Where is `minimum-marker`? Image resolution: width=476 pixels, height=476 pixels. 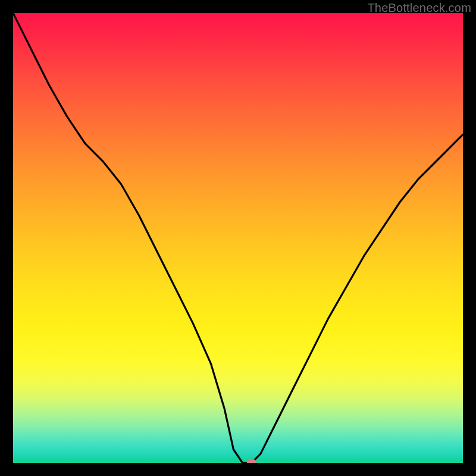 minimum-marker is located at coordinates (252, 461).